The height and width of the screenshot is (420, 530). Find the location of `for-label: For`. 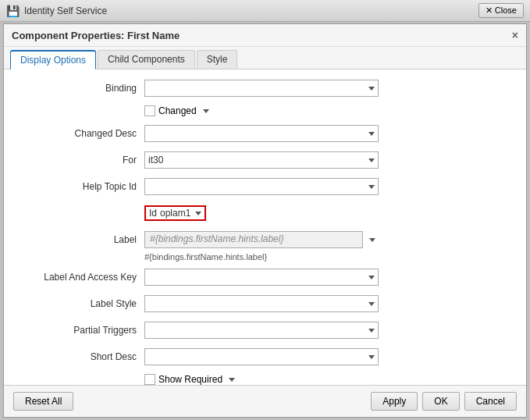

for-label: For is located at coordinates (82, 160).